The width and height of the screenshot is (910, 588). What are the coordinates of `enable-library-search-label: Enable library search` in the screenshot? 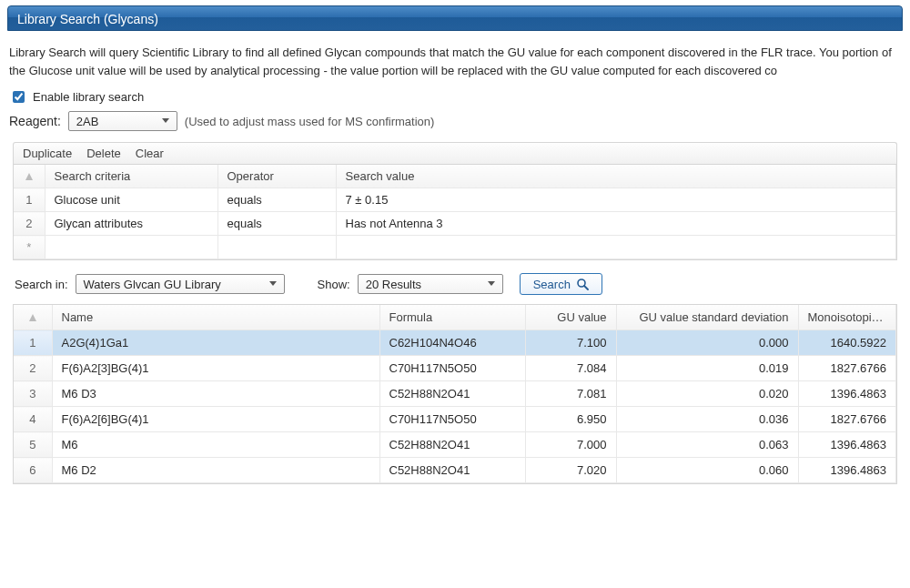 It's located at (88, 96).